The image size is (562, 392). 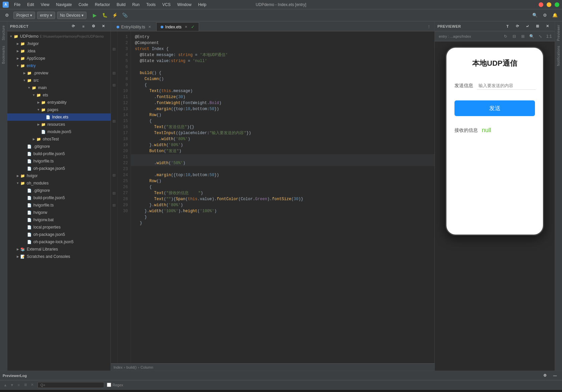 What do you see at coordinates (93, 26) in the screenshot?
I see `panel-icon-settings: ⚙` at bounding box center [93, 26].